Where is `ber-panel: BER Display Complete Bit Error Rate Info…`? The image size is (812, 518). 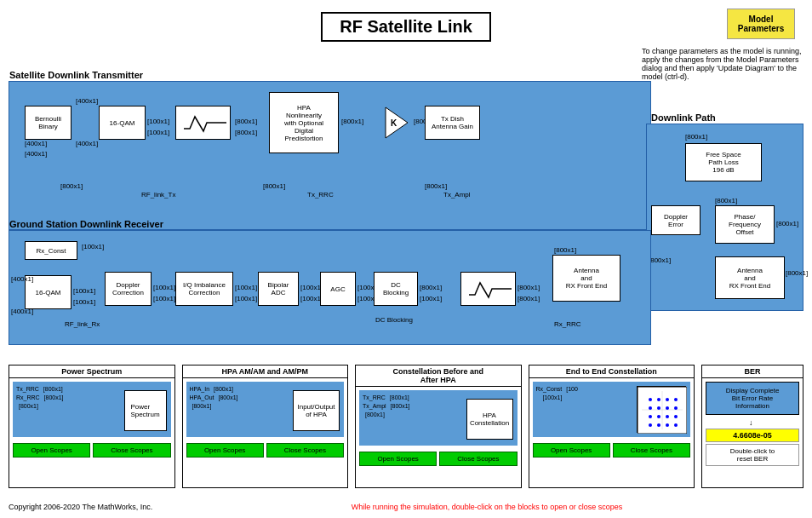
ber-panel: BER Display Complete Bit Error Rate Info… is located at coordinates (752, 426).